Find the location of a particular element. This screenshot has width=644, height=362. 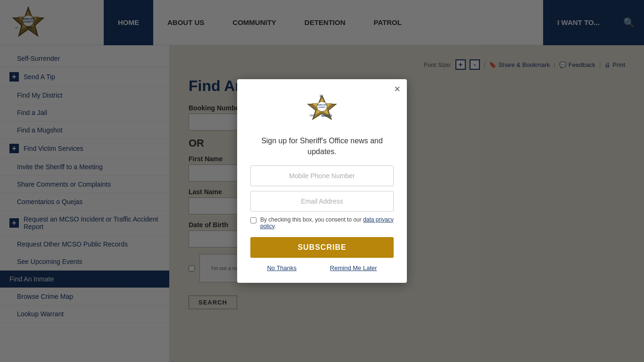

subscribe-button: SUBSCRIBE is located at coordinates (322, 247).